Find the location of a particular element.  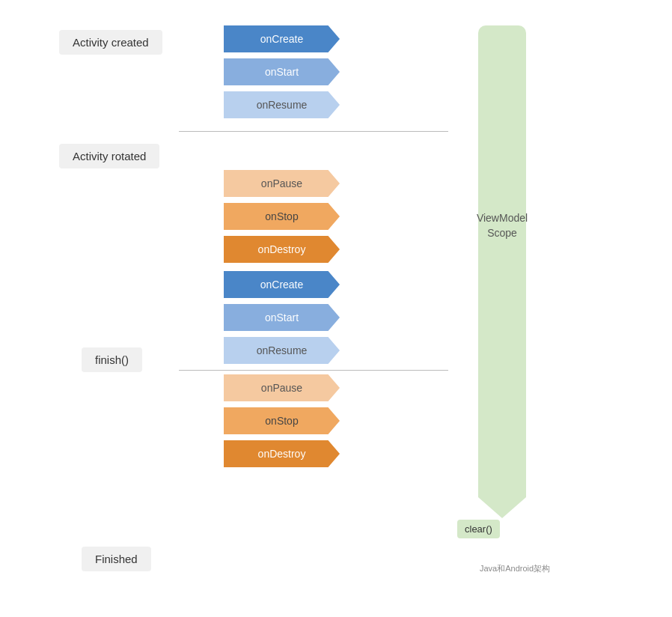

arrow-onresume-2: onResume is located at coordinates (281, 350).